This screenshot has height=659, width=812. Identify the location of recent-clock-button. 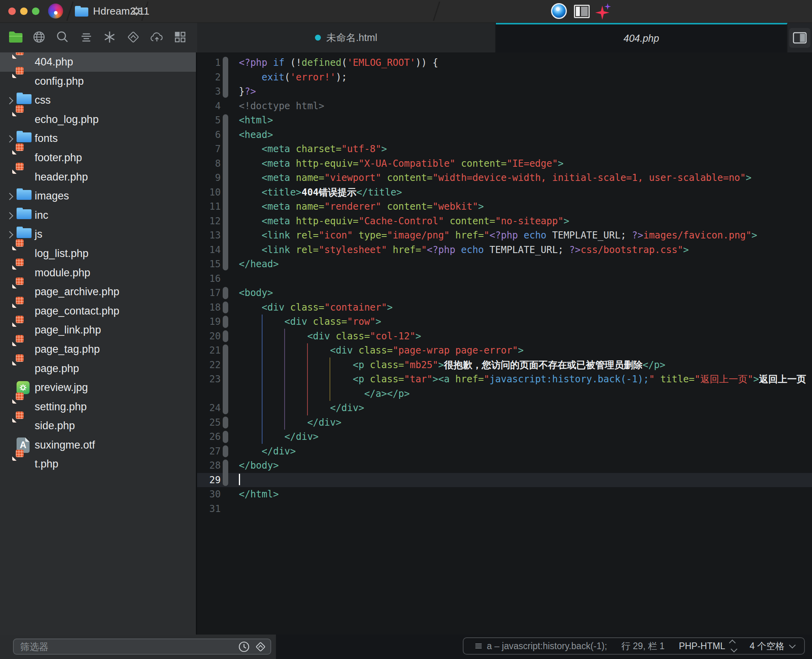
(244, 648).